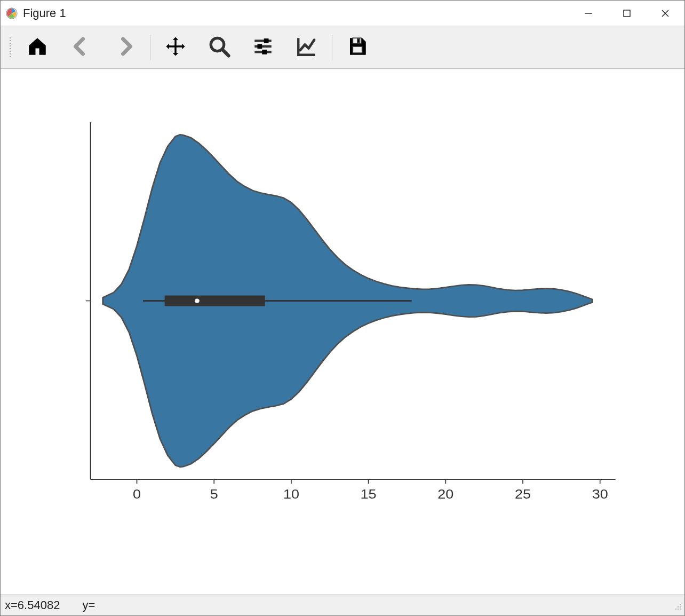 This screenshot has height=616, width=685. What do you see at coordinates (307, 48) in the screenshot?
I see `line-chart-icon` at bounding box center [307, 48].